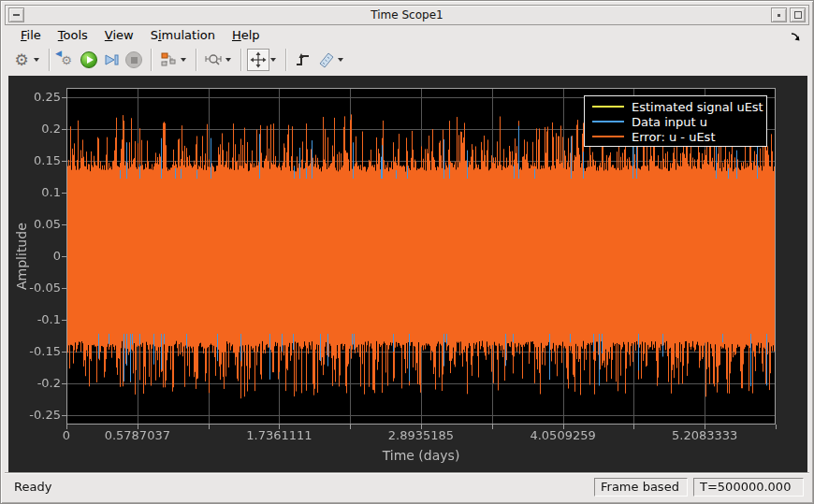  I want to click on legend-entry: Data input u, so click(679, 122).